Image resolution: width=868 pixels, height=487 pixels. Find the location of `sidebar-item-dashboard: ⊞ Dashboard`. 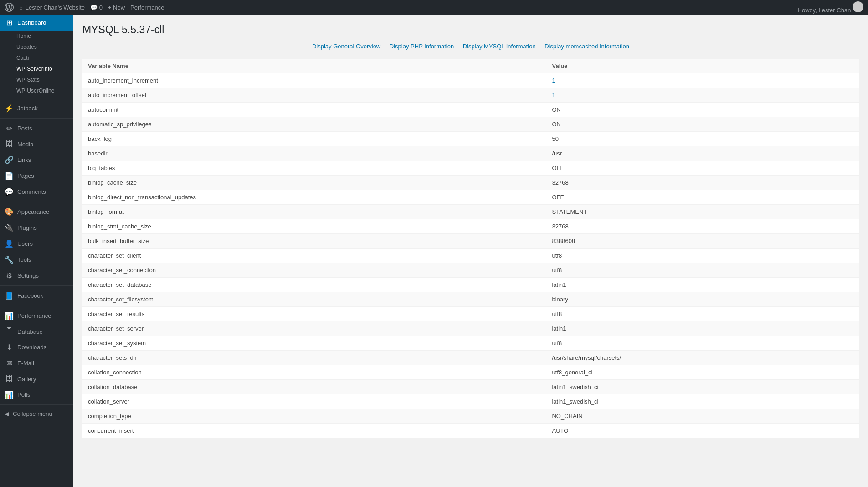

sidebar-item-dashboard: ⊞ Dashboard is located at coordinates (36, 23).